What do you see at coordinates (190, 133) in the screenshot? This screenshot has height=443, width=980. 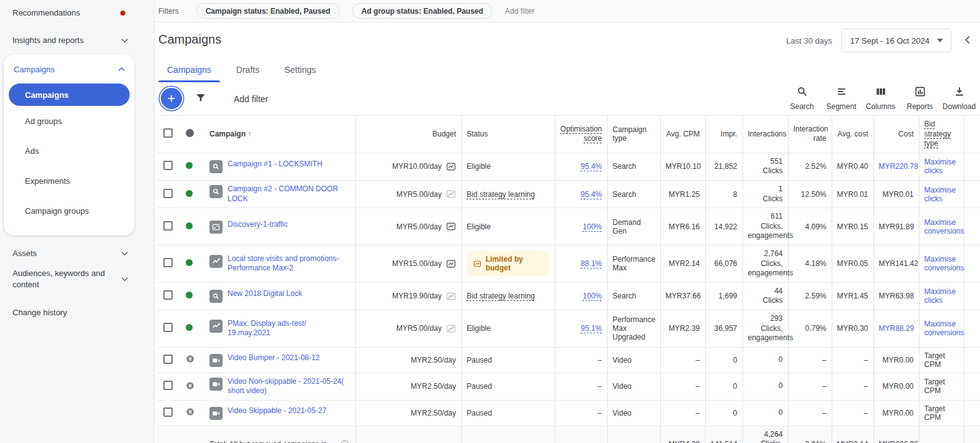 I see `status-filter-dot-icon` at bounding box center [190, 133].